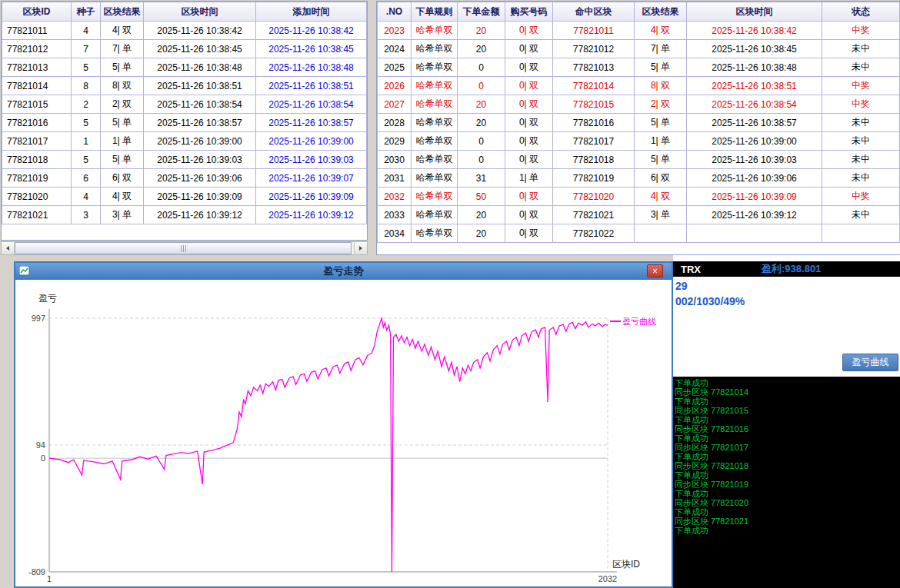 This screenshot has height=588, width=900. I want to click on log-line: 下单成功, so click(788, 530).